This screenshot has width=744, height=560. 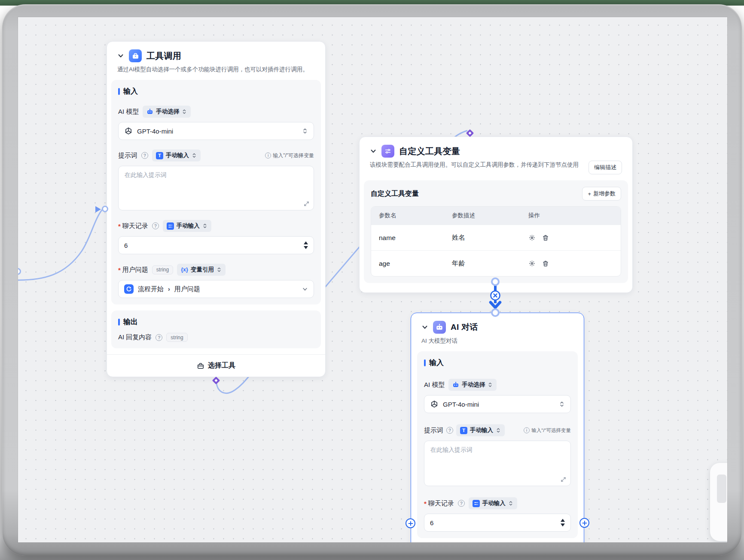 What do you see at coordinates (216, 70) in the screenshot?
I see `node-description: 通过AI模型自动选择一个或多个功能块进行调用，也可以对插件进行调用。` at bounding box center [216, 70].